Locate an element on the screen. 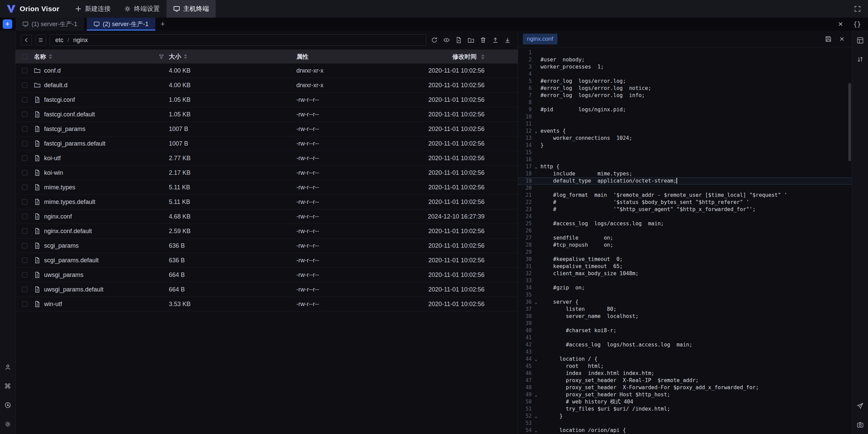 The height and width of the screenshot is (434, 868). new-terminal-button: + is located at coordinates (7, 24).